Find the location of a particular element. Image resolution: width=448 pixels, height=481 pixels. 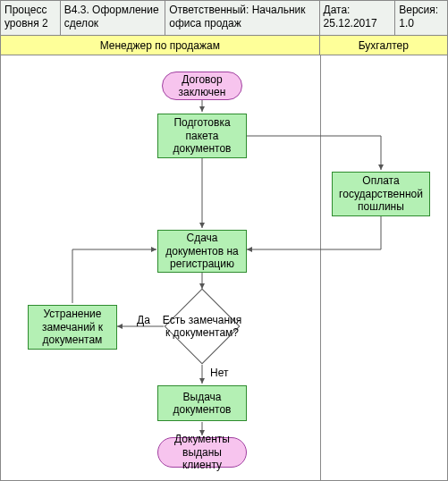

lane-titles: Менеджер по продажам Бухгалтер is located at coordinates (224, 46).